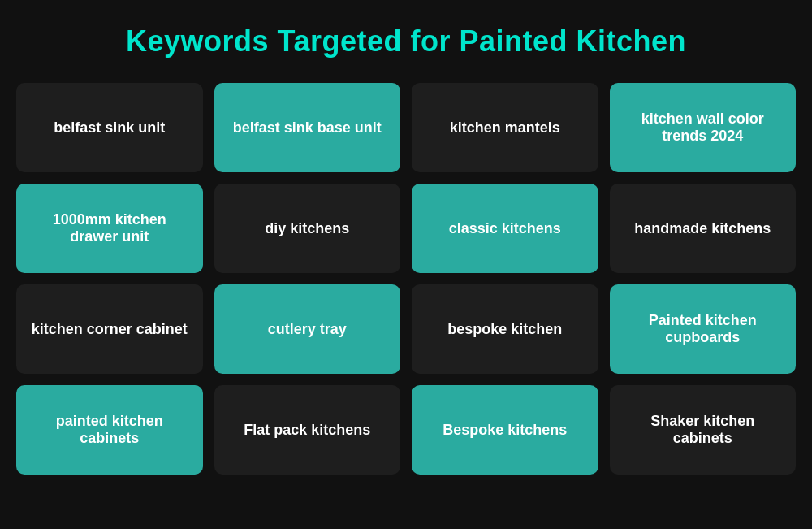 The width and height of the screenshot is (812, 529). What do you see at coordinates (308, 430) in the screenshot?
I see `keyword-card-flat-pack-kitchens: Flat pack kitchens` at bounding box center [308, 430].